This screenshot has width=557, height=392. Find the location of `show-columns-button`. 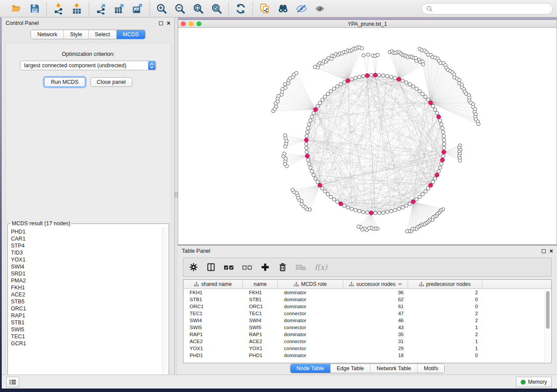

show-columns-button is located at coordinates (211, 267).